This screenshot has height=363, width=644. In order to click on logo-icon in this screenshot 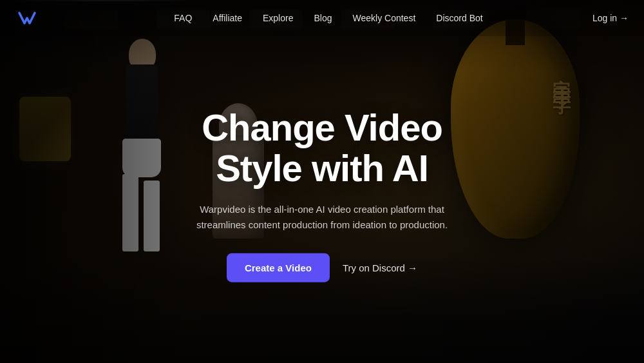, I will do `click(27, 18)`.